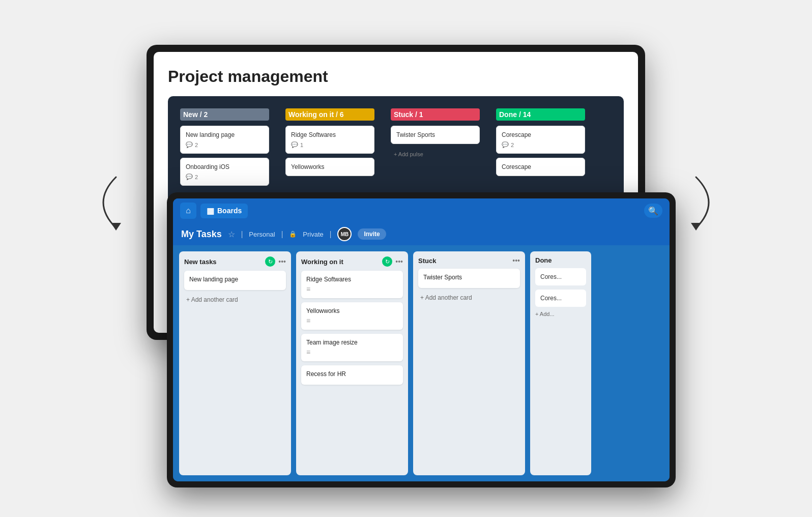  What do you see at coordinates (469, 298) in the screenshot?
I see `add-card-stuck: + Add another card` at bounding box center [469, 298].